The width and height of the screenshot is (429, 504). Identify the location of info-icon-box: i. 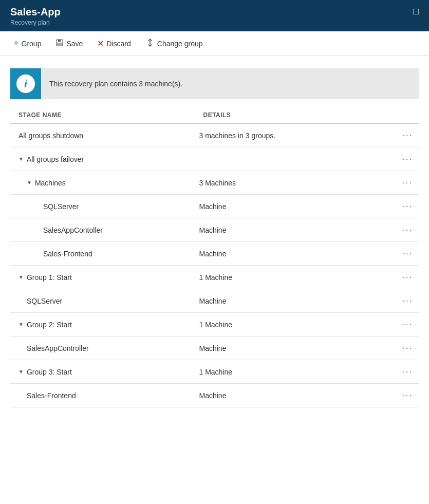
(26, 84).